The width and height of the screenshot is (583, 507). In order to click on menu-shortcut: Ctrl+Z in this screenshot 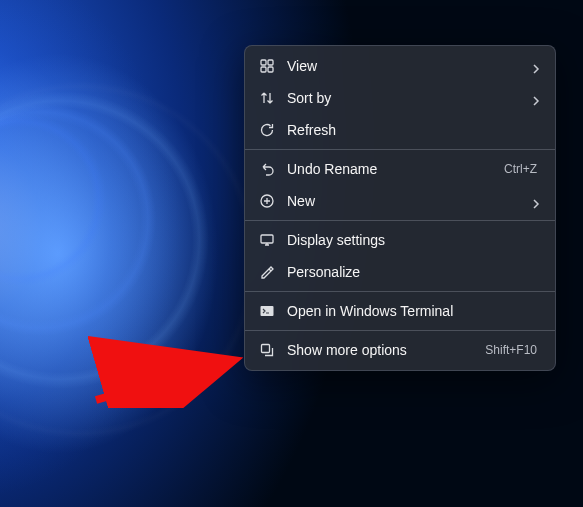, I will do `click(520, 169)`.